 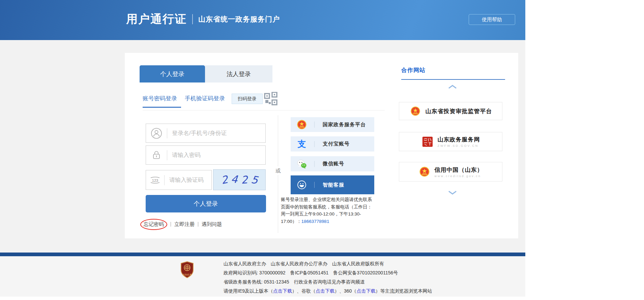 I want to click on wechat-icon, so click(x=302, y=164).